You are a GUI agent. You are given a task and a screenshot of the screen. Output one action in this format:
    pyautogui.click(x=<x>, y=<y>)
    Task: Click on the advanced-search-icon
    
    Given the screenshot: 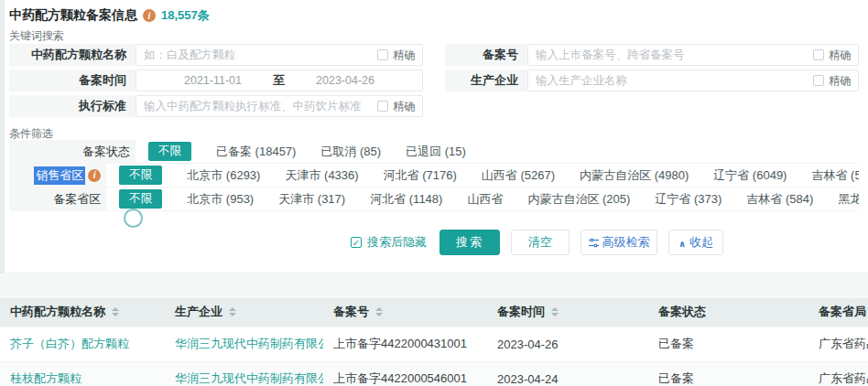 What is the action you would take?
    pyautogui.click(x=593, y=243)
    